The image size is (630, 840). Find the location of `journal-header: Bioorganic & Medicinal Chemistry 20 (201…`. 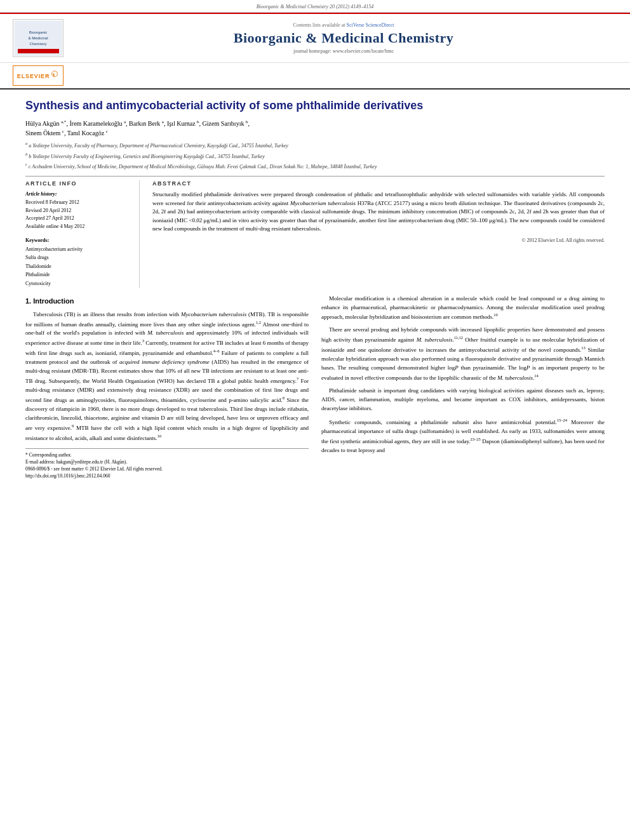

journal-header: Bioorganic & Medicinal Chemistry 20 (201… is located at coordinates (315, 6).